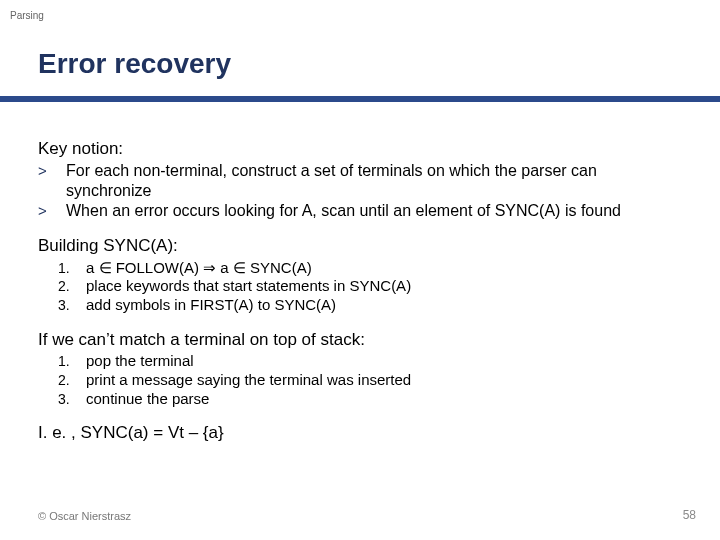 The height and width of the screenshot is (540, 720). What do you see at coordinates (370, 362) in the screenshot?
I see `list-item: 1. pop the terminal` at bounding box center [370, 362].